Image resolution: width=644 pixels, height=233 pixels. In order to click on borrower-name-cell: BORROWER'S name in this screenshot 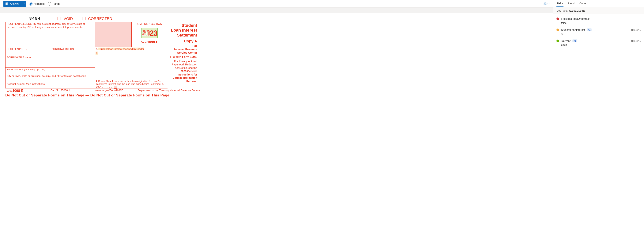, I will do `click(50, 62)`.